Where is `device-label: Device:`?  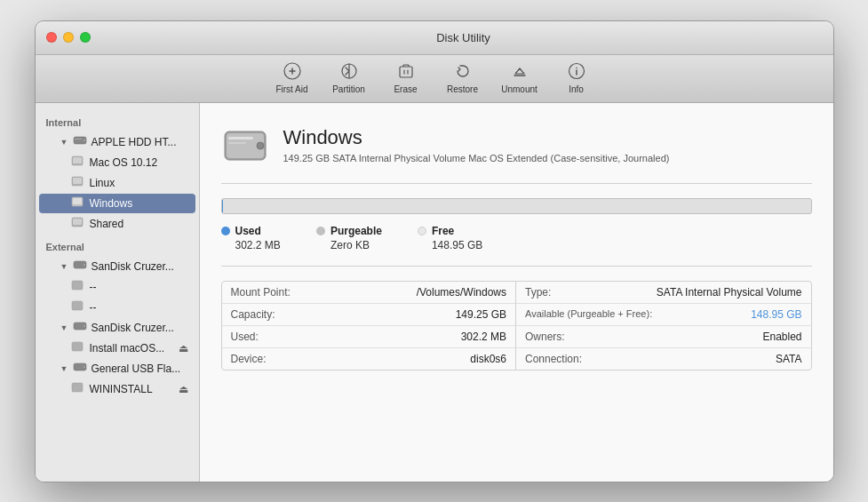
device-label: Device: is located at coordinates (271, 359).